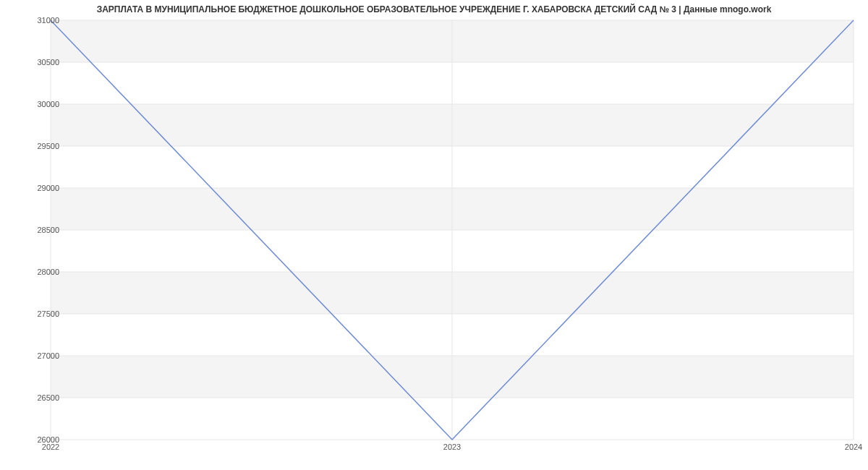 This screenshot has width=868, height=470. What do you see at coordinates (38, 272) in the screenshot?
I see `y-tick-label: 28000` at bounding box center [38, 272].